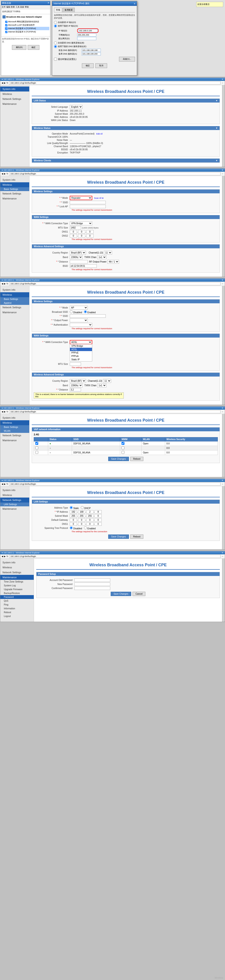 The width and height of the screenshot is (225, 980). I want to click on validate-checkbox, so click(55, 59).